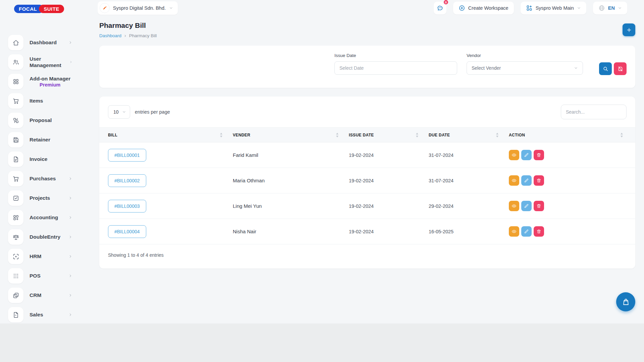 This screenshot has height=362, width=644. What do you see at coordinates (291, 181) in the screenshot?
I see `vendor-cell: Maria Othman` at bounding box center [291, 181].